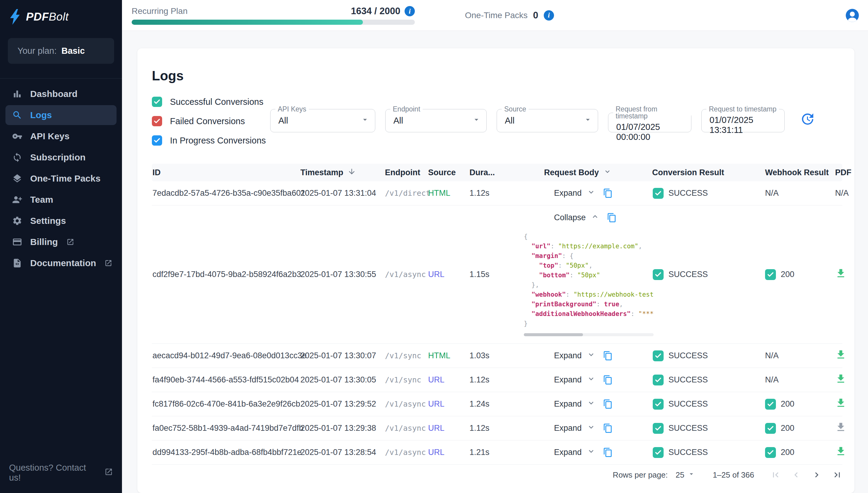 The width and height of the screenshot is (868, 493). Describe the element at coordinates (157, 102) in the screenshot. I see `checkbox-checked-icon` at that location.